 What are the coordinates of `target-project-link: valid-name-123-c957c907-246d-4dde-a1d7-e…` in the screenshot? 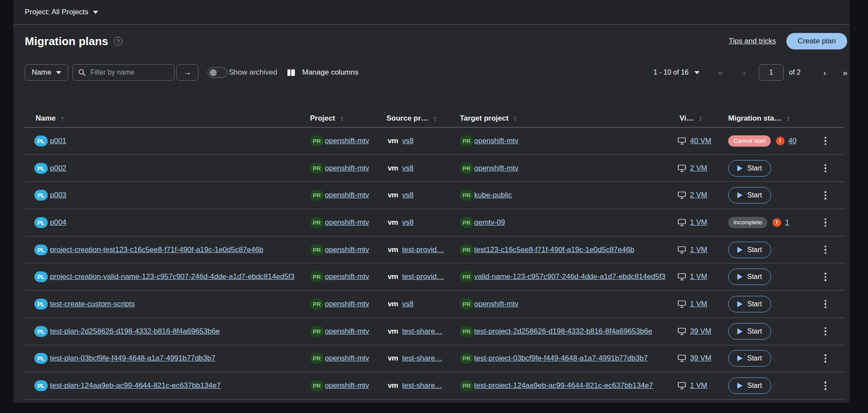 It's located at (570, 277).